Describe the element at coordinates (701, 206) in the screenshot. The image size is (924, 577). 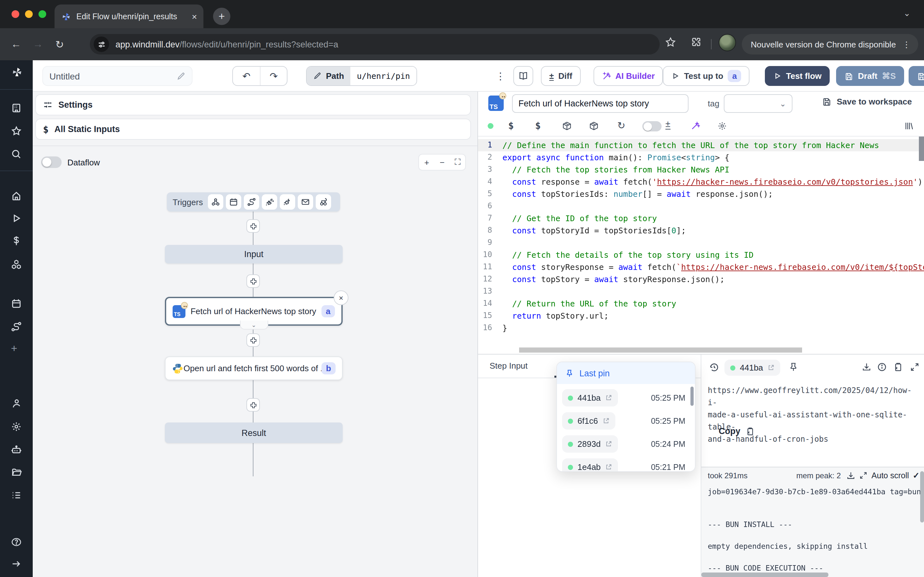
I see `code-line: 6` at that location.